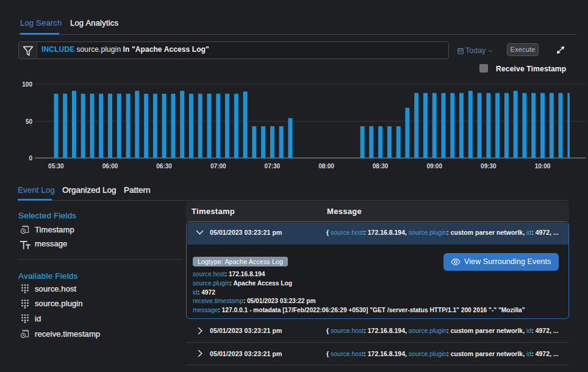  What do you see at coordinates (543, 166) in the screenshot?
I see `svg-text: 10:00` at bounding box center [543, 166].